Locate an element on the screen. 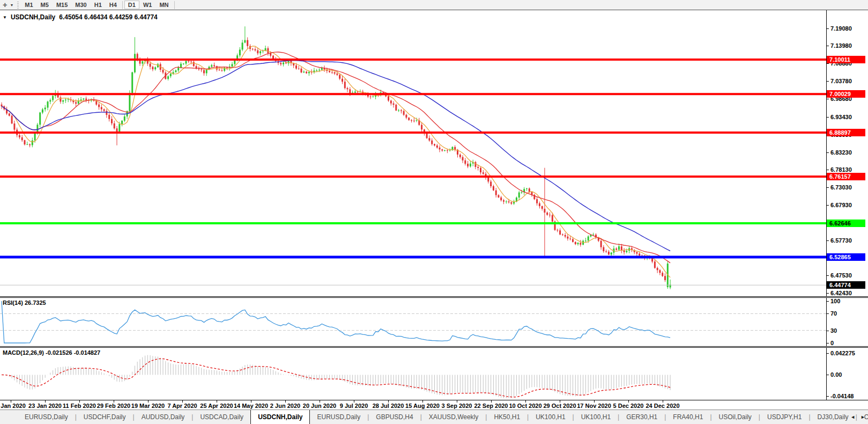 The height and width of the screenshot is (424, 868). date-label: 14 May 2020 is located at coordinates (251, 406).